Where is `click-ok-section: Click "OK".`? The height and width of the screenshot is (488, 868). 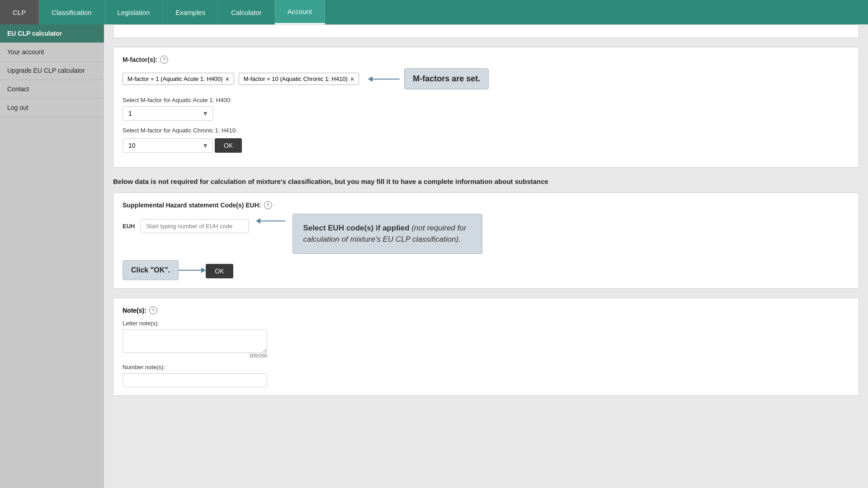
click-ok-section: Click "OK". is located at coordinates (164, 270).